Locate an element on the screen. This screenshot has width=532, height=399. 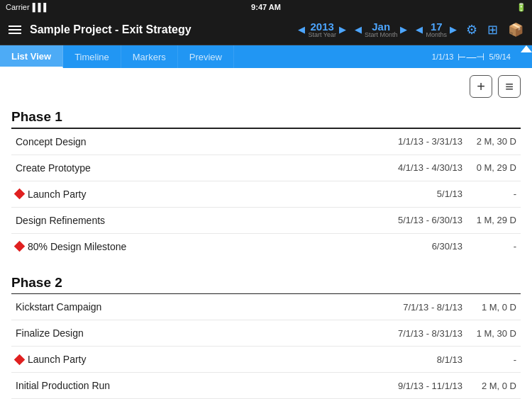
task-name: Finalize Design is located at coordinates (189, 333).